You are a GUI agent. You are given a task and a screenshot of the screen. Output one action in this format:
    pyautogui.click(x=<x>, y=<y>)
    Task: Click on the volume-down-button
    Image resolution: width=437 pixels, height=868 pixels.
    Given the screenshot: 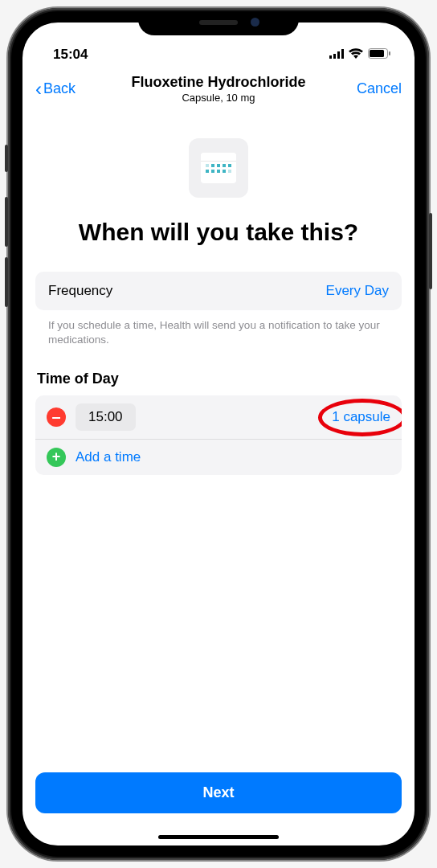 What is the action you would take?
    pyautogui.click(x=6, y=282)
    